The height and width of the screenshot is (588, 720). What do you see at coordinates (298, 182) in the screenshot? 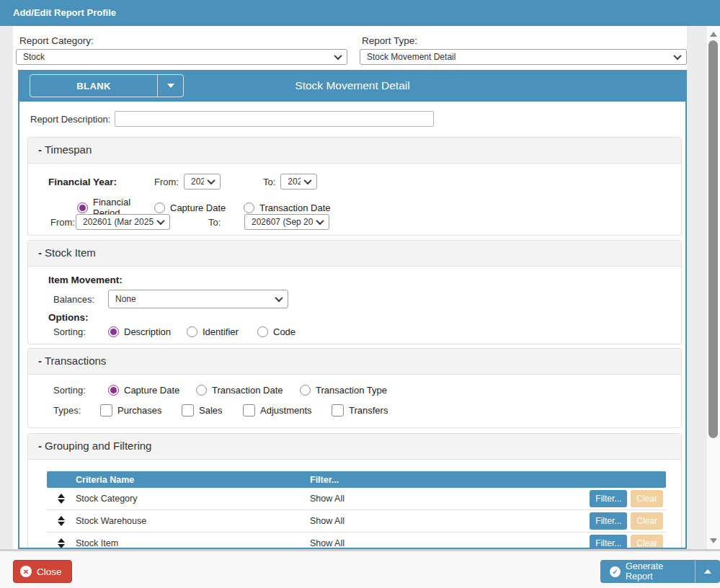
I see `fy-to-select: 2026` at bounding box center [298, 182].